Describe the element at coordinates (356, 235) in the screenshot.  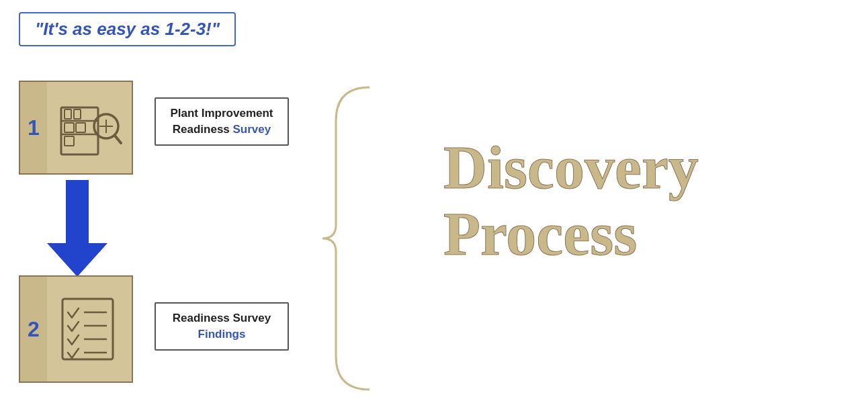
I see `curly-brace` at that location.